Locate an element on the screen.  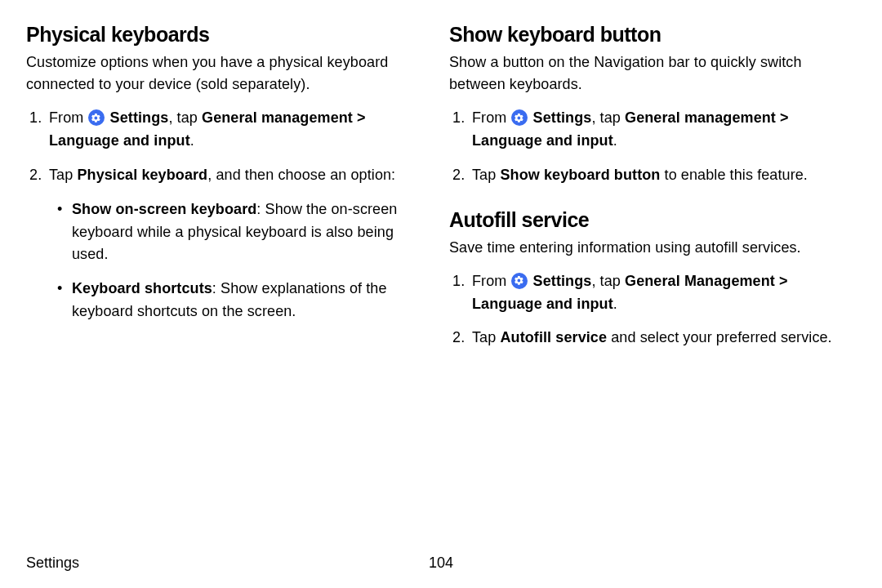
page-footer: Settings 104 is located at coordinates (441, 560).